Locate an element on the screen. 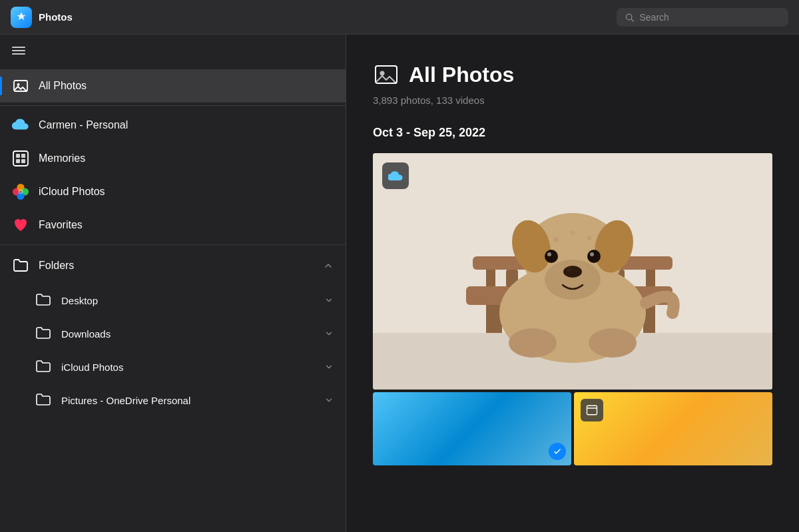  thumb-yellow-badge is located at coordinates (592, 410).